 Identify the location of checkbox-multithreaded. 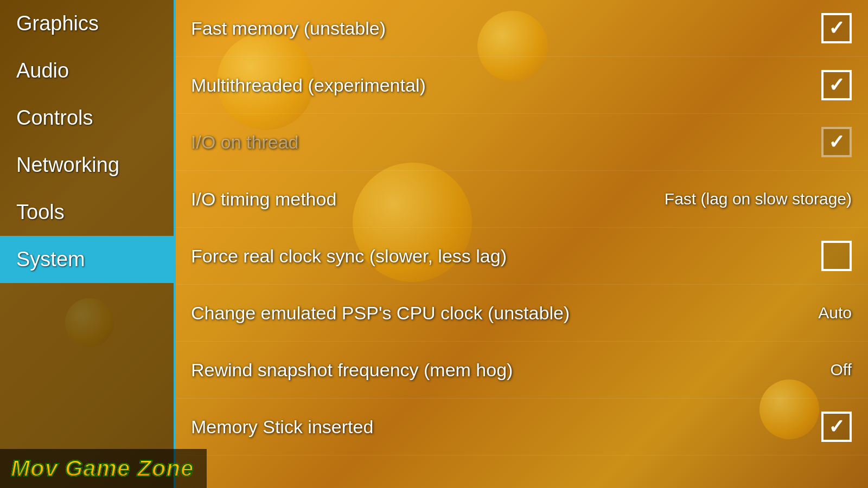
(837, 85).